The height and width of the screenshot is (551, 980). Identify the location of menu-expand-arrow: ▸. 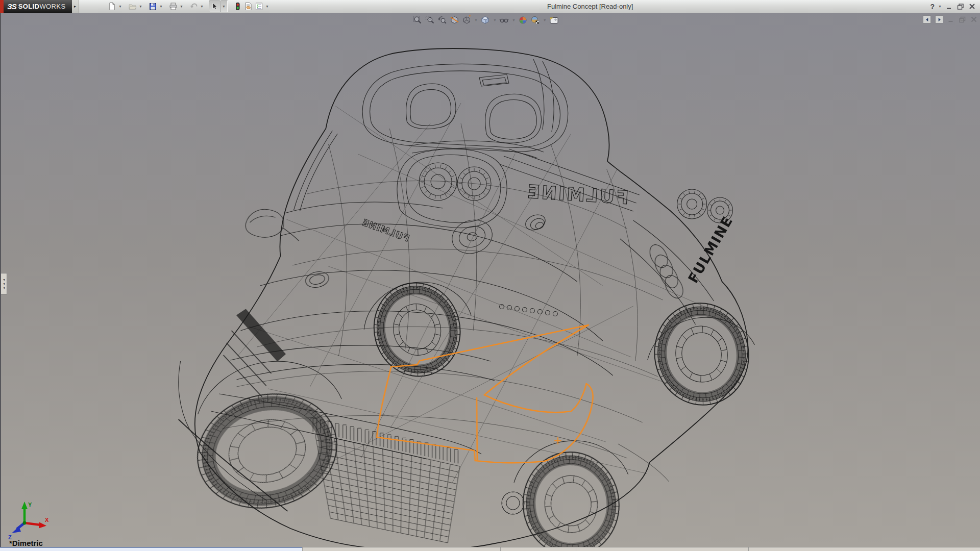
(76, 6).